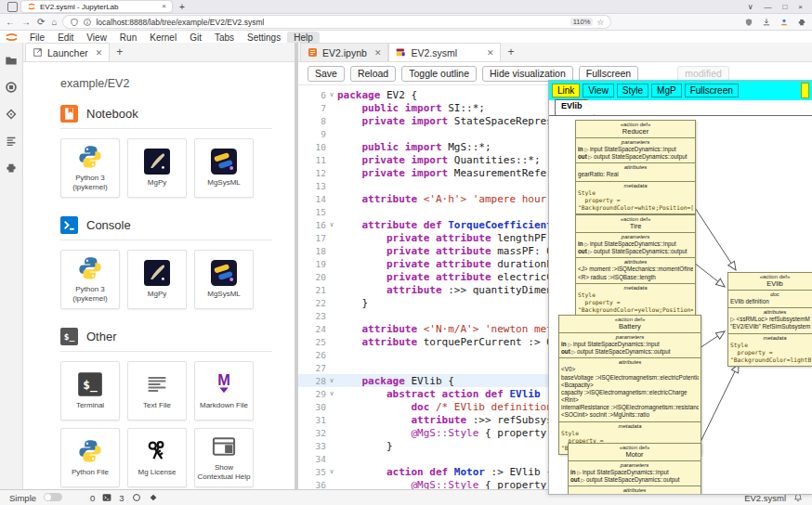 The height and width of the screenshot is (505, 812). I want to click on menu-git: Git, so click(195, 37).